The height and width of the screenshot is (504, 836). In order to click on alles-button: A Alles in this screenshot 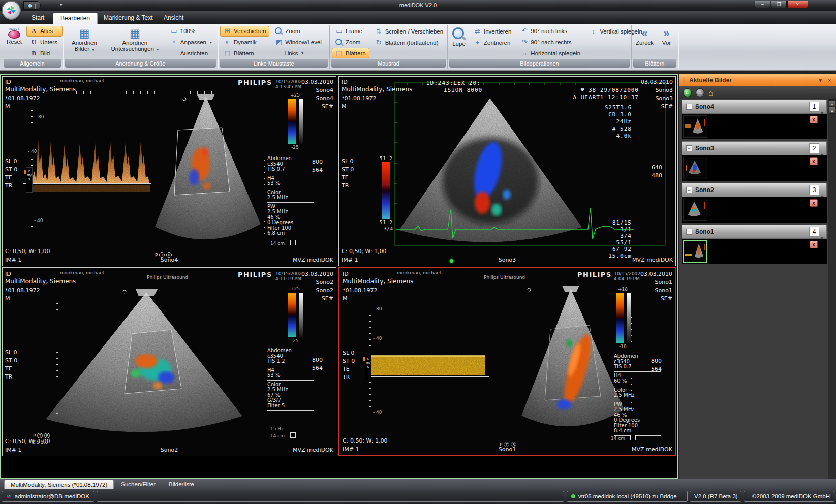, I will do `click(45, 32)`.